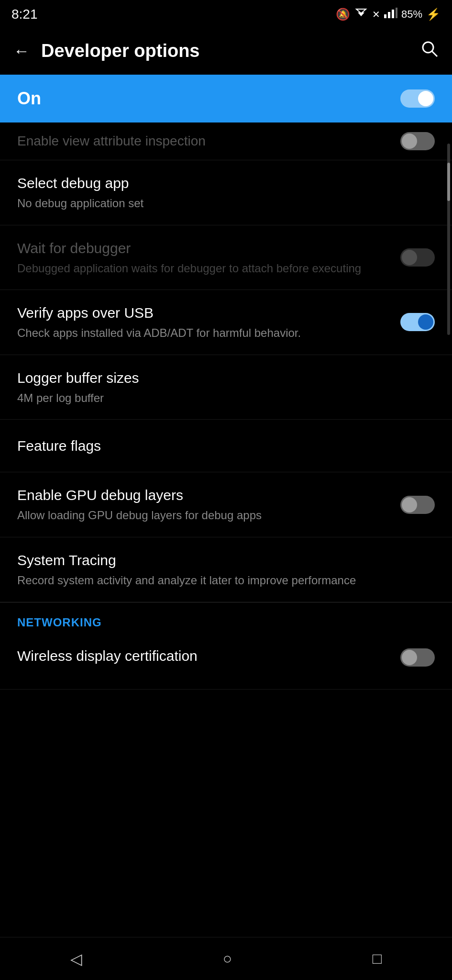 The width and height of the screenshot is (452, 980). I want to click on developer-on-banner: On, so click(226, 99).